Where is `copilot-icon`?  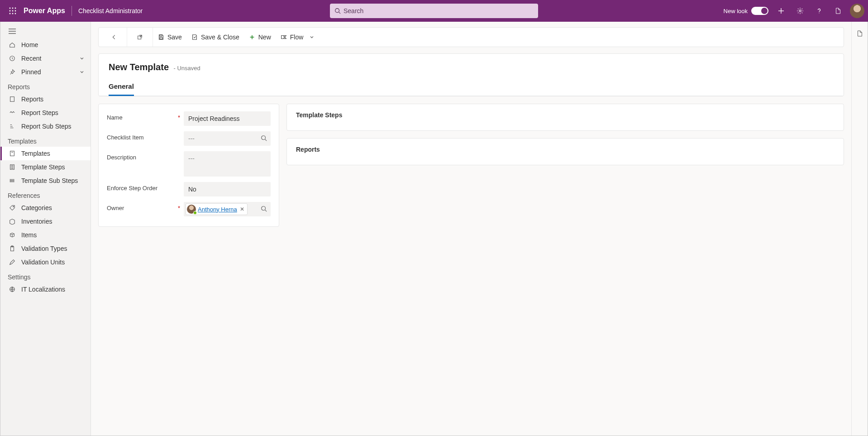
copilot-icon is located at coordinates (838, 11).